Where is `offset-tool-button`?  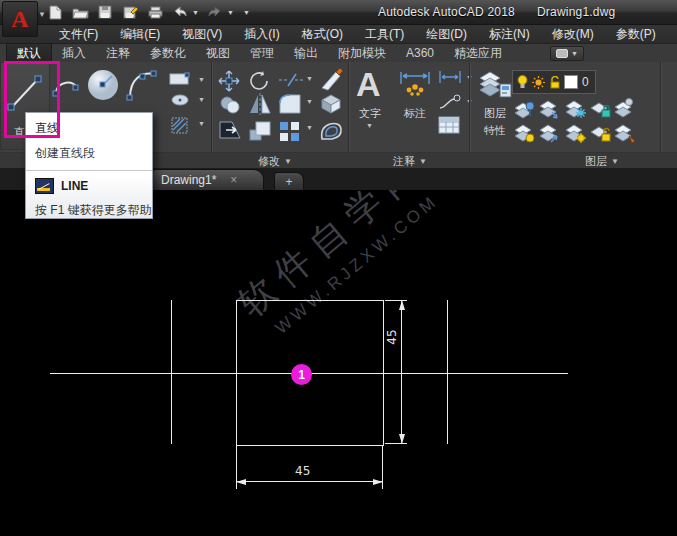 offset-tool-button is located at coordinates (331, 131).